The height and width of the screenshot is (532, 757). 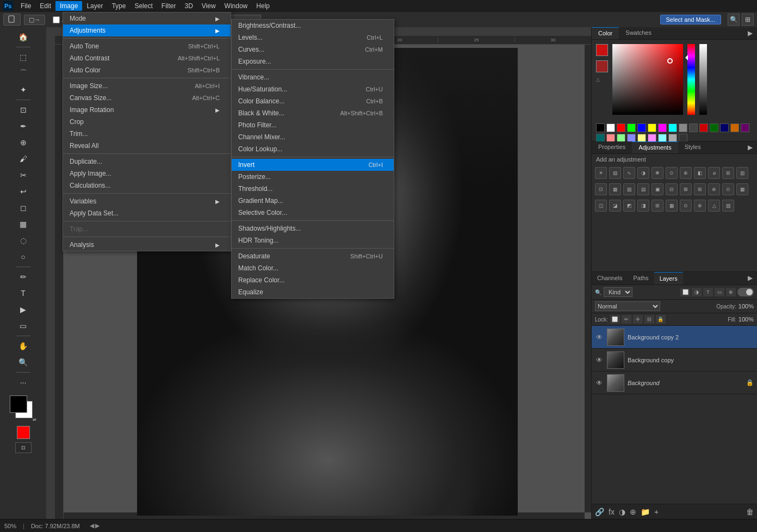 What do you see at coordinates (731, 292) in the screenshot?
I see `layer-filter-smart: ⊕` at bounding box center [731, 292].